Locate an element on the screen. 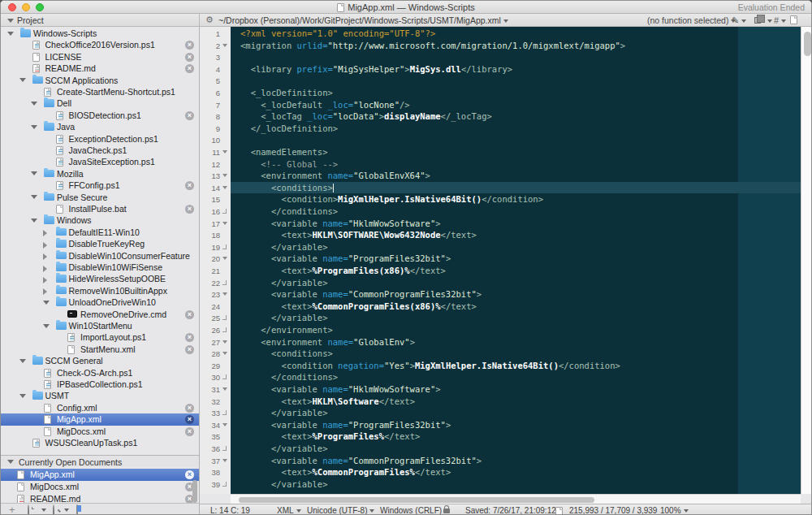 This screenshot has width=812, height=515. code-line: <condition negation="Yes">MigXmlHelper.I… is located at coordinates (516, 366).